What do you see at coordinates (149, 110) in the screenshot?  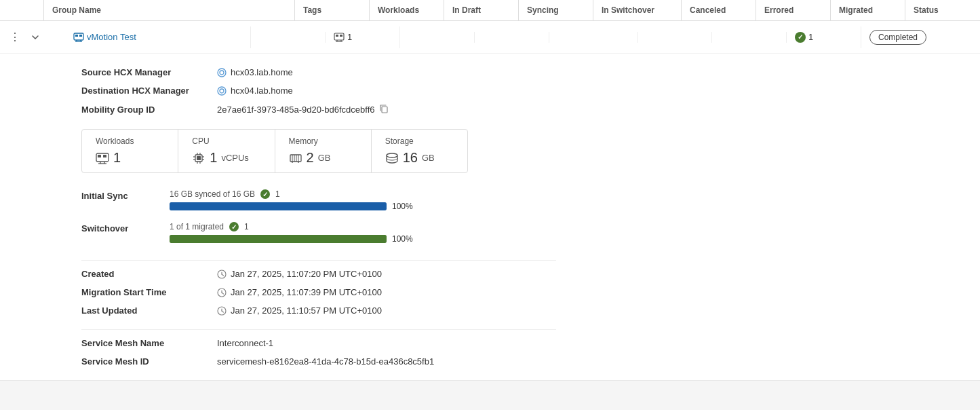 I see `mobility-id-label: Mobility Group ID` at bounding box center [149, 110].